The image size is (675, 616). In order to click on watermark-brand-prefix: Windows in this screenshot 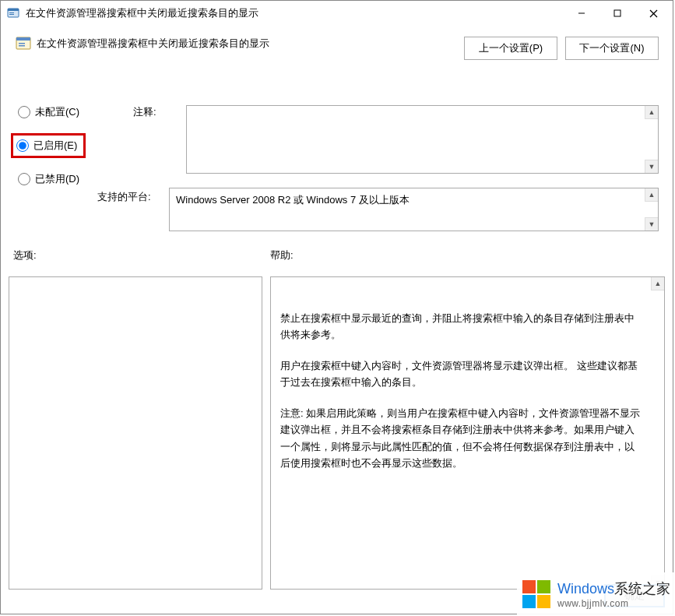, I will do `click(585, 589)`.